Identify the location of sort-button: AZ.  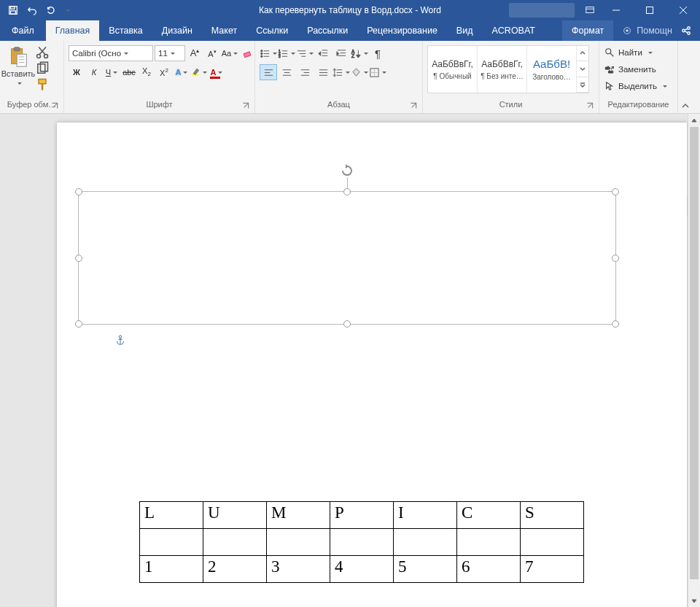
(359, 53).